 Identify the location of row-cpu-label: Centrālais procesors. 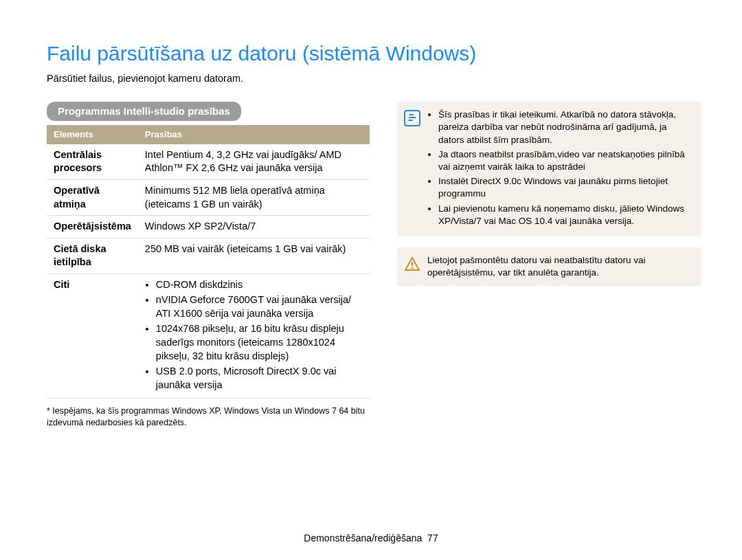
(92, 162).